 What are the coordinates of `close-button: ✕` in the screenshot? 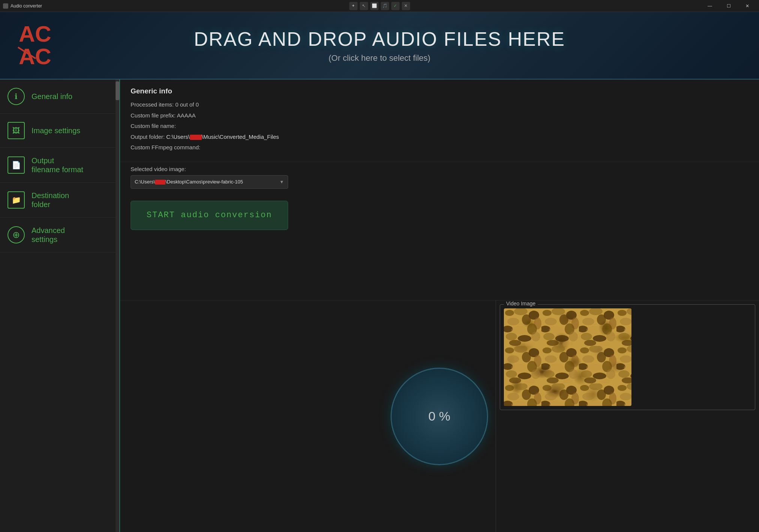 It's located at (747, 6).